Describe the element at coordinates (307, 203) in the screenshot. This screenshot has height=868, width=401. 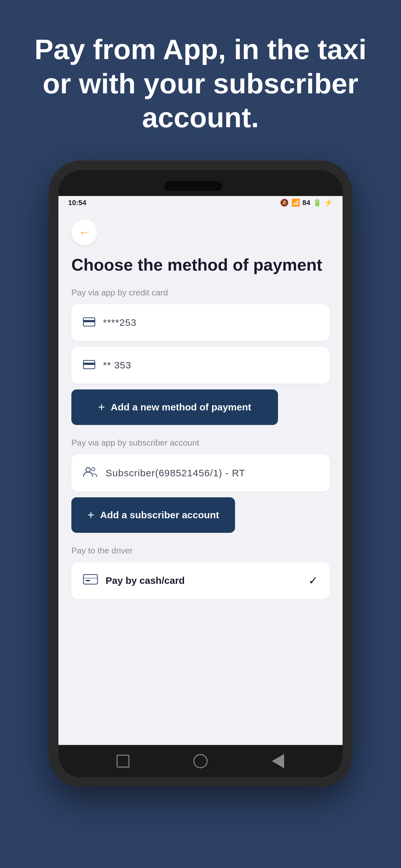
I see `battery-value: 84` at that location.